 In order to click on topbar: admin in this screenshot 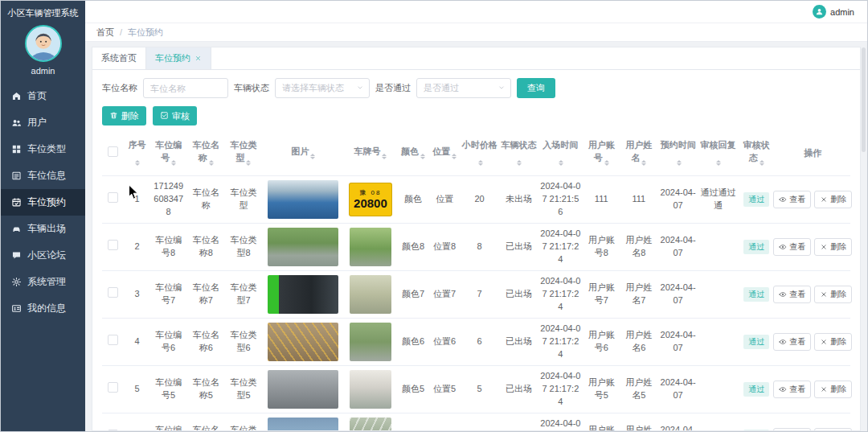, I will do `click(476, 12)`.